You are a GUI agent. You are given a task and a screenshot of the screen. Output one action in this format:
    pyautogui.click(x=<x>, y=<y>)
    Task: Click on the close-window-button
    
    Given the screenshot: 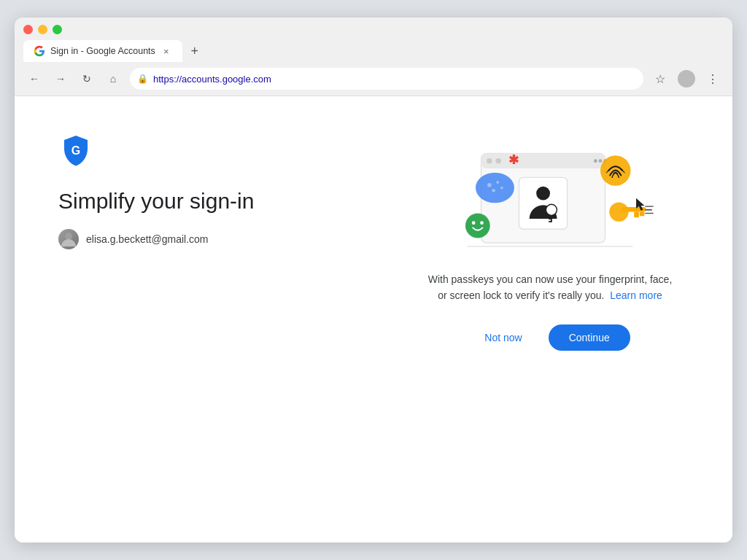 What is the action you would take?
    pyautogui.click(x=28, y=29)
    